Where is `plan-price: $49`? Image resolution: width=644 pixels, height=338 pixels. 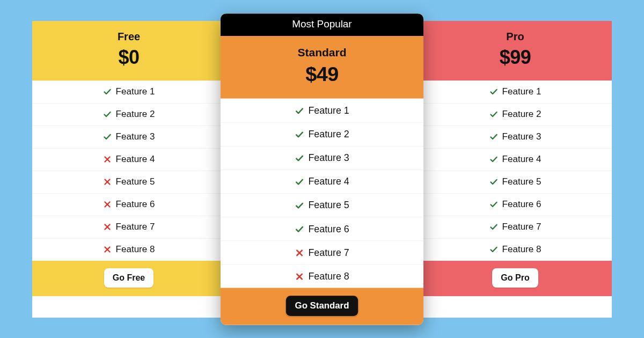 plan-price: $49 is located at coordinates (322, 74).